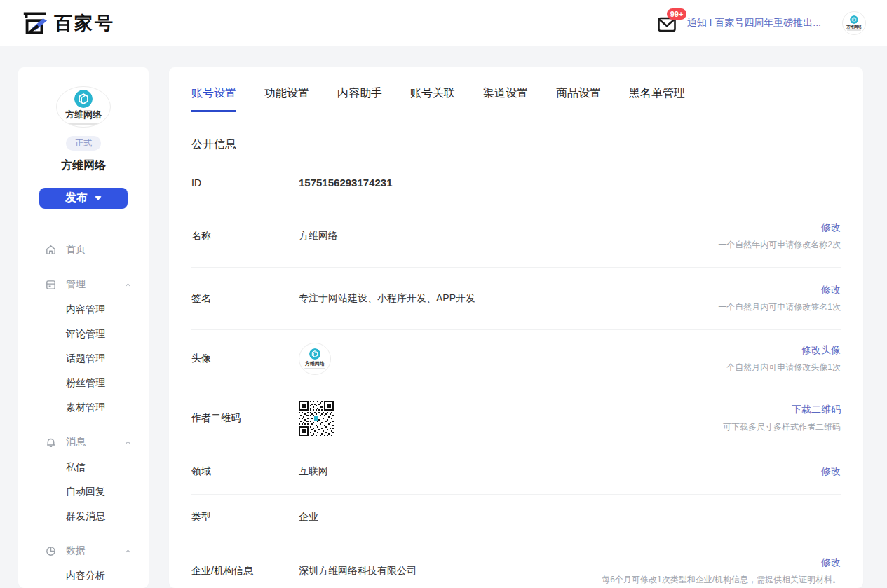 The image size is (887, 588). Describe the element at coordinates (516, 299) in the screenshot. I see `row-signature: 签名 专注于网站建设、小程序开发、APP开发 修改 一个自然月内可申请修改签名1…` at that location.